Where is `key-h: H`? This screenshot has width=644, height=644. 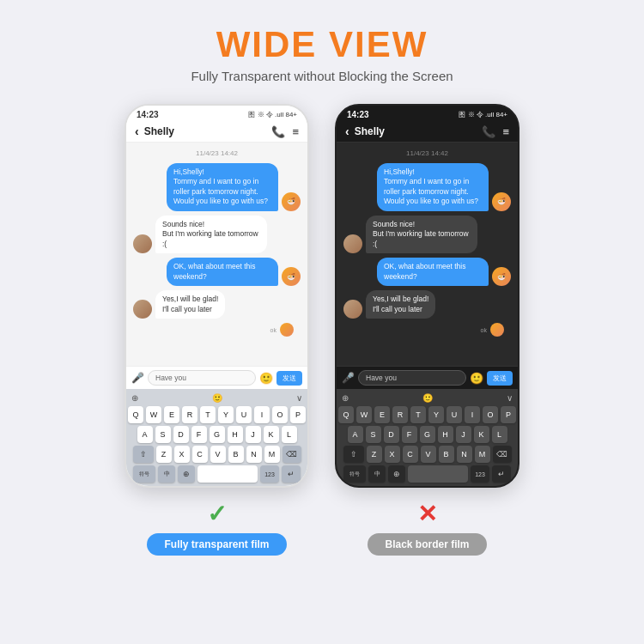 key-h: H is located at coordinates (235, 434).